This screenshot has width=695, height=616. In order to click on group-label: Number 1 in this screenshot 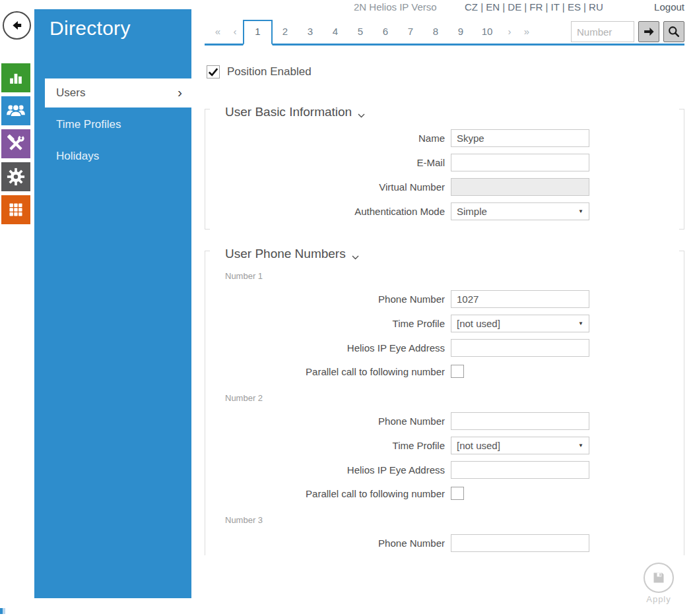, I will do `click(455, 276)`.